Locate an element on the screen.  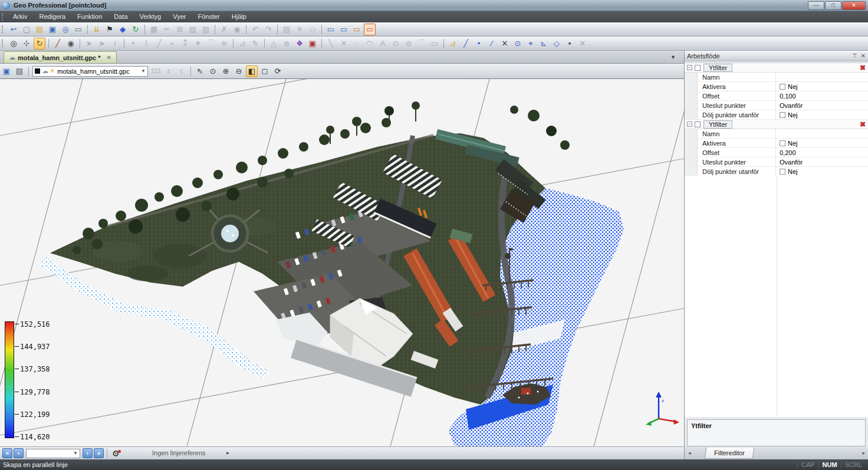
property-value: 0,100 is located at coordinates (822, 96).